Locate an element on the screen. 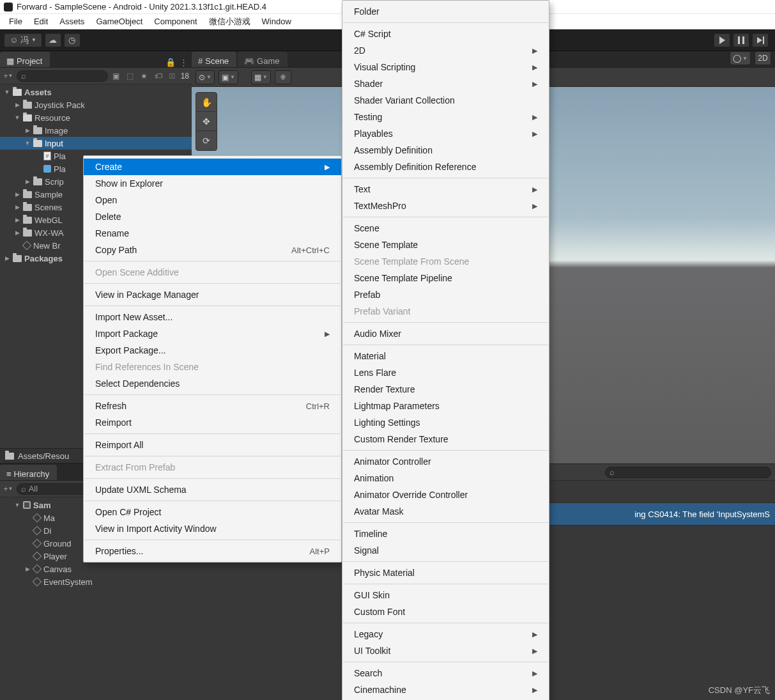 This screenshot has height=700, width=775. lock-icon: 🔒 is located at coordinates (171, 63).